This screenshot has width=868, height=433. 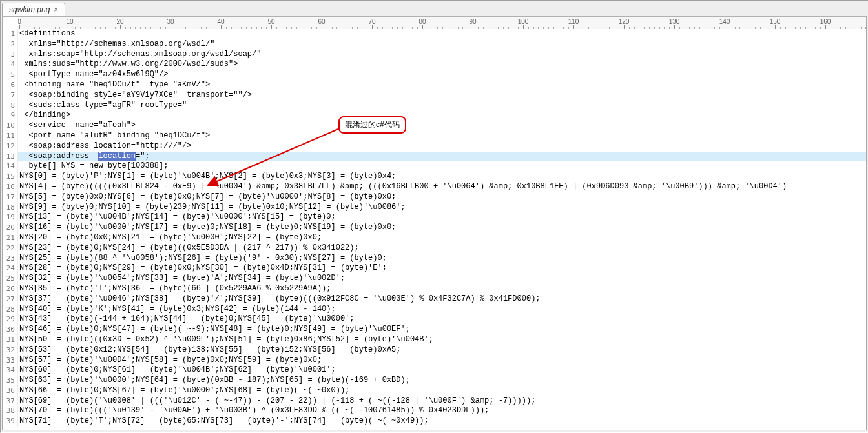 What do you see at coordinates (434, 289) in the screenshot?
I see `code-line: 26NYS[35] = (byte)'I';NYS[36] = (byte)(6…` at bounding box center [434, 289].